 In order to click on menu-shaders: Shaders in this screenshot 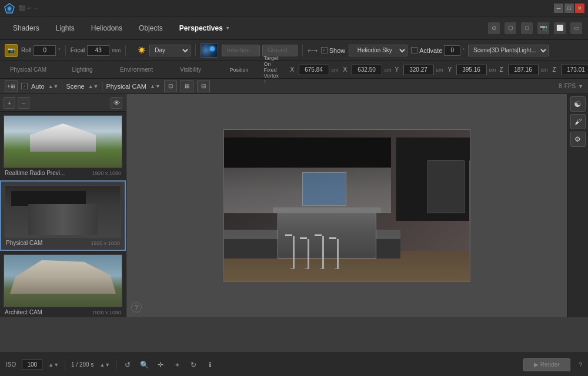, I will do `click(26, 28)`.